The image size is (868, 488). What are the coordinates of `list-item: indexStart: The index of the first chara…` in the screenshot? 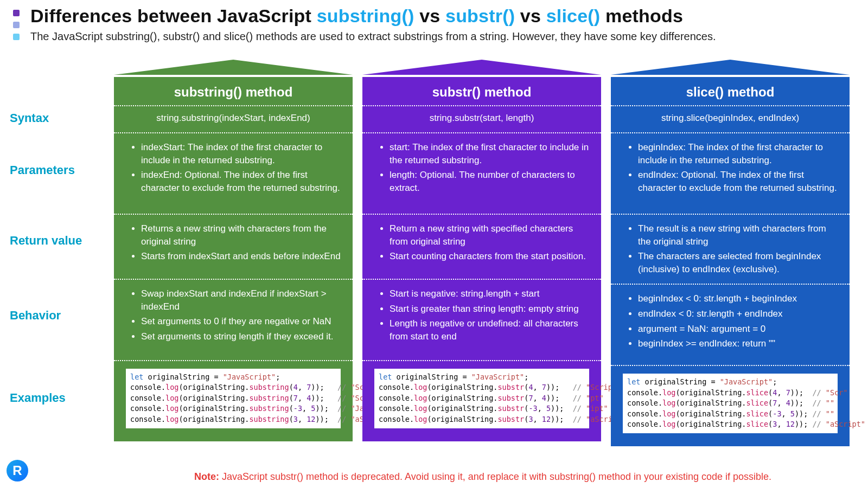 It's located at (241, 154).